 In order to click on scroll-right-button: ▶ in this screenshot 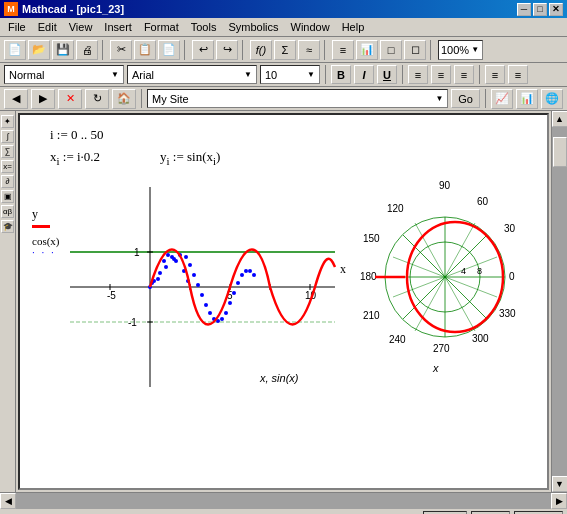, I will do `click(559, 501)`.